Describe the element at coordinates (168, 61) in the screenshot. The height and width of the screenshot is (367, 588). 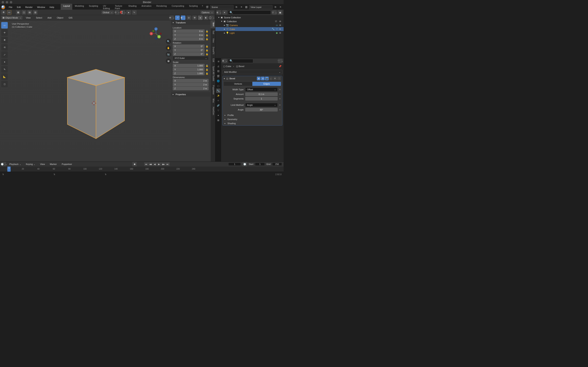
I see `persp-ortho-icon: ▦` at that location.